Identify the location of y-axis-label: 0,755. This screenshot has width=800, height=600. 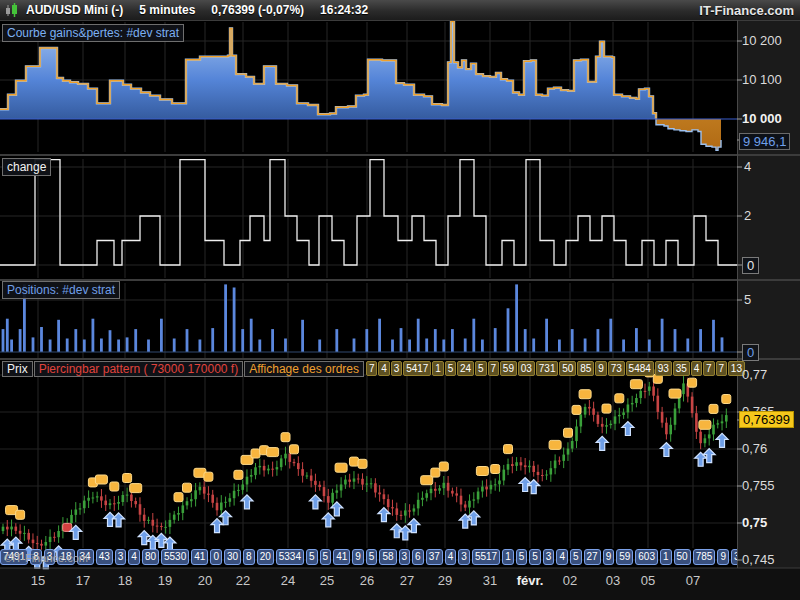
(770, 486).